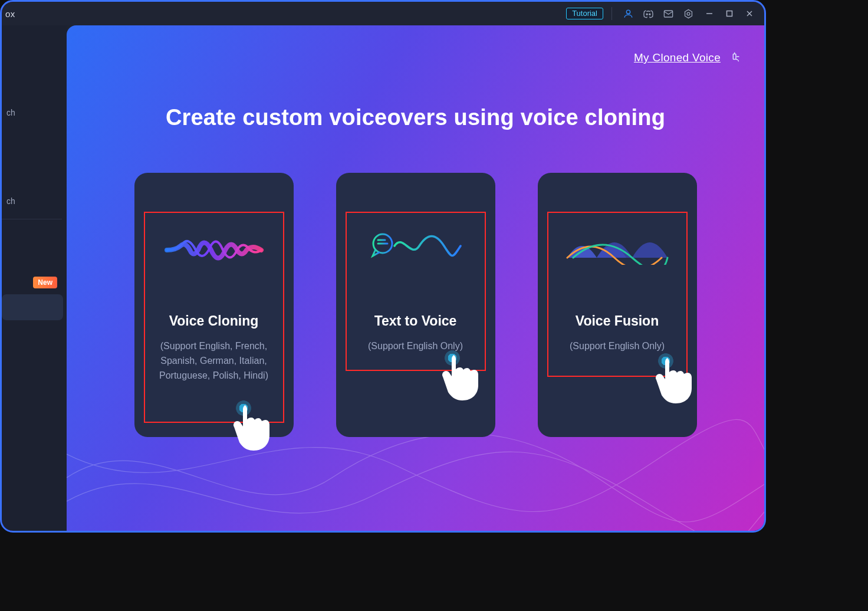 This screenshot has width=868, height=611. I want to click on sidebar-divider, so click(32, 219).